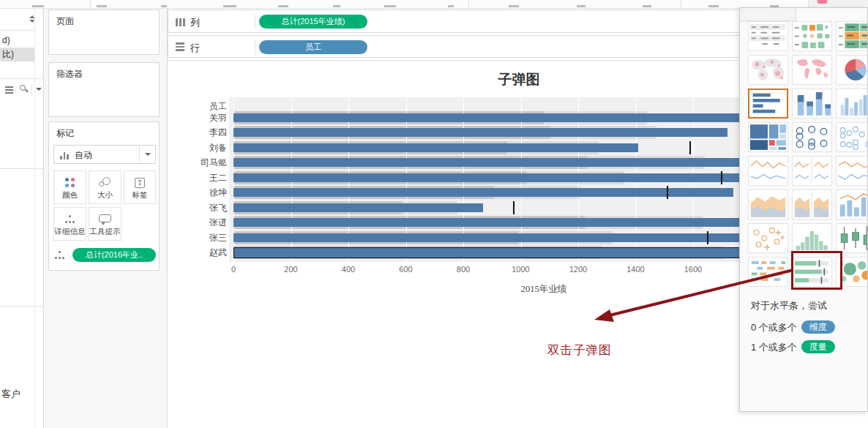 The width and height of the screenshot is (868, 428). I want to click on pages-shelf: 页面, so click(104, 32).